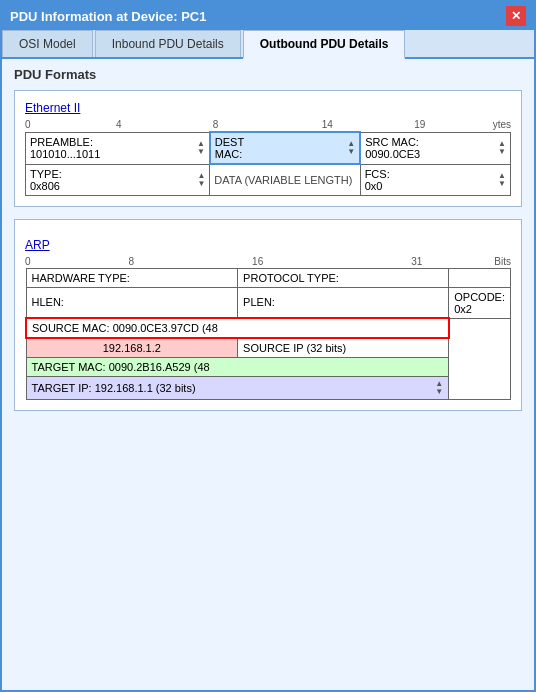 This screenshot has height=692, width=536. What do you see at coordinates (480, 302) in the screenshot?
I see `opcode-cell: OPCODE: 0x2` at bounding box center [480, 302].